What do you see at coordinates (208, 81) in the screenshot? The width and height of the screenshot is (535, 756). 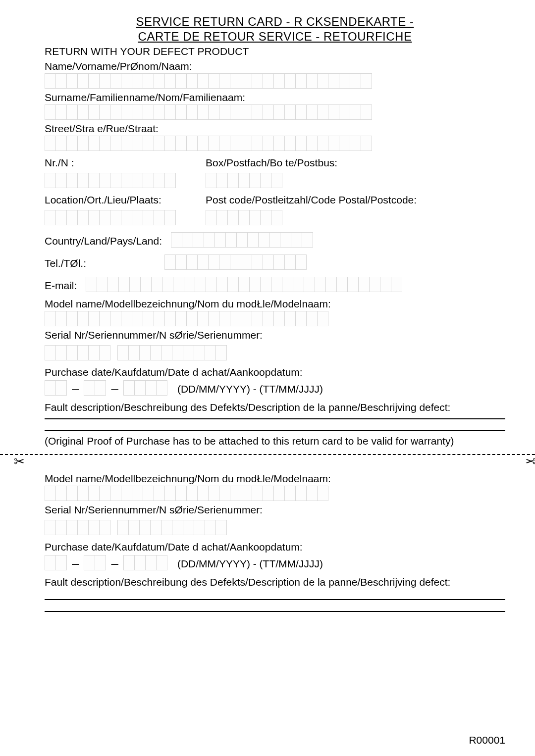 I see `input-name` at bounding box center [208, 81].